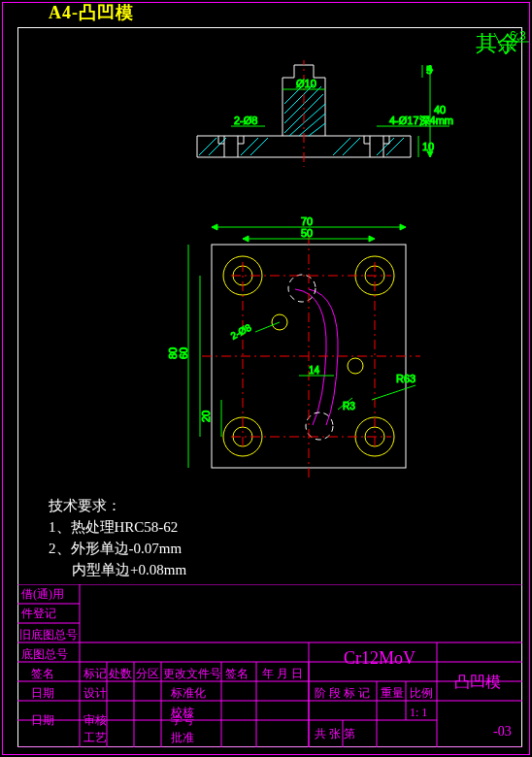  Describe the element at coordinates (421, 693) in the screenshot. I see `svg-text: 比例` at that location.